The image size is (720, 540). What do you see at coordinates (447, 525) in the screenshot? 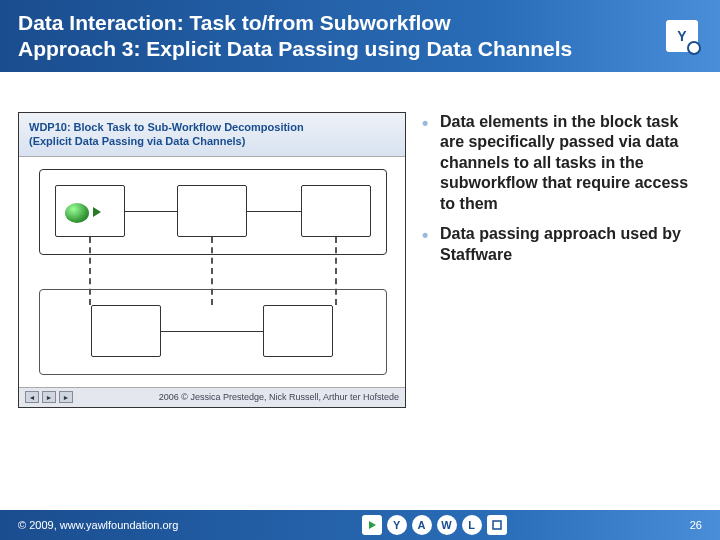
I see `letter-w-icon: W` at bounding box center [447, 525].